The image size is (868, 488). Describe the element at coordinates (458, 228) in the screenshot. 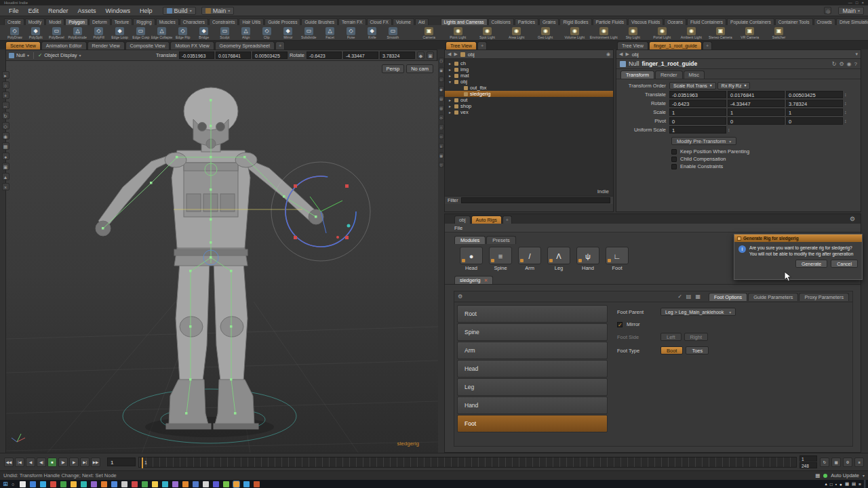

I see `file-menu: File` at that location.